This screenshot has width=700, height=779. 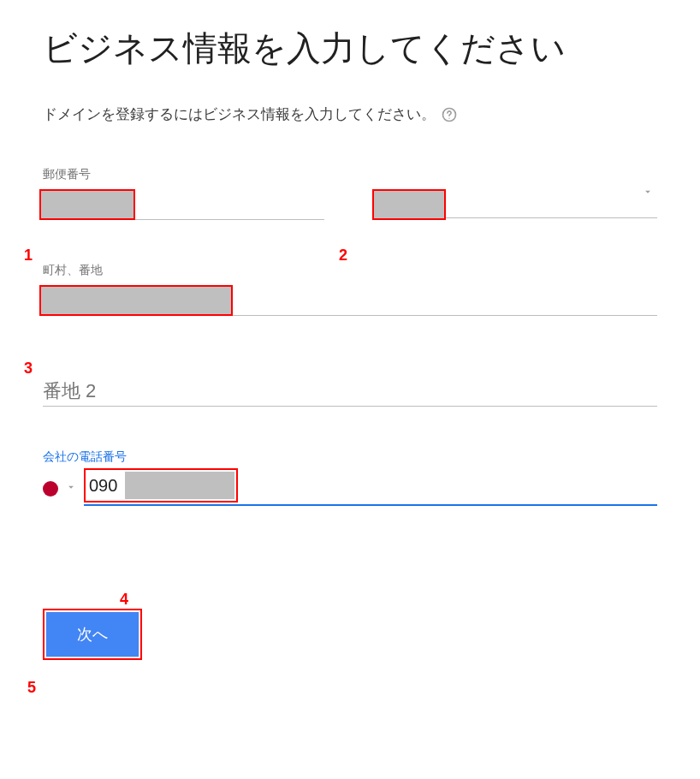 What do you see at coordinates (92, 634) in the screenshot?
I see `next-button: 次へ` at bounding box center [92, 634].